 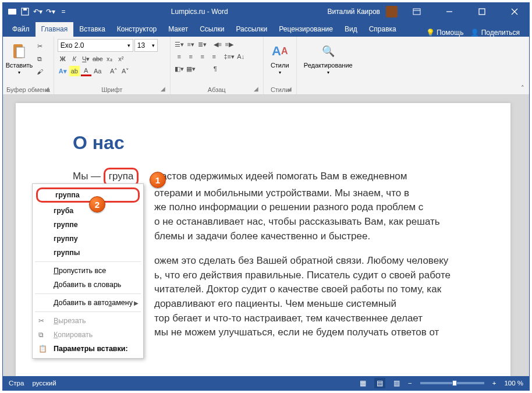 What do you see at coordinates (363, 383) in the screenshot?
I see `read-mode-icon: ▦` at bounding box center [363, 383].